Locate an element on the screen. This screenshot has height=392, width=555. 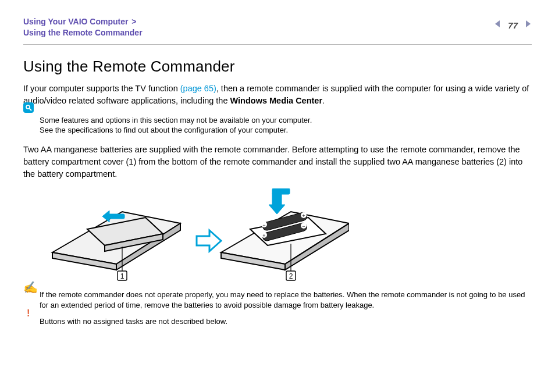
intro-paragraph: If your computer supports the TV functio… is located at coordinates (278, 95).